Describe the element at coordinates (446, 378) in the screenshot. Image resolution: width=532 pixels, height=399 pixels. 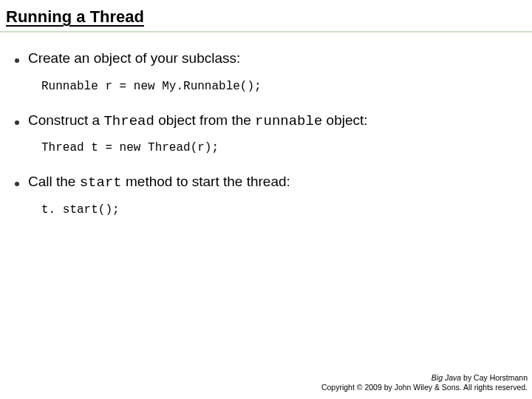
I see `footer-book-title: Big Java` at that location.